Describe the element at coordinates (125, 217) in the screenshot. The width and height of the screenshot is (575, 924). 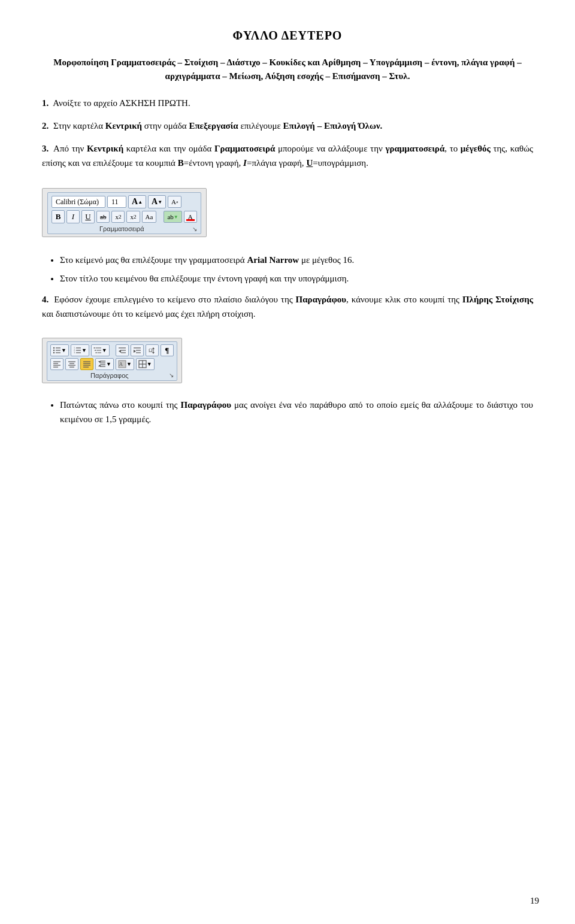
I see `font-toolbar-row2: B I U ab x2 x2 Aa ab▼ A` at that location.